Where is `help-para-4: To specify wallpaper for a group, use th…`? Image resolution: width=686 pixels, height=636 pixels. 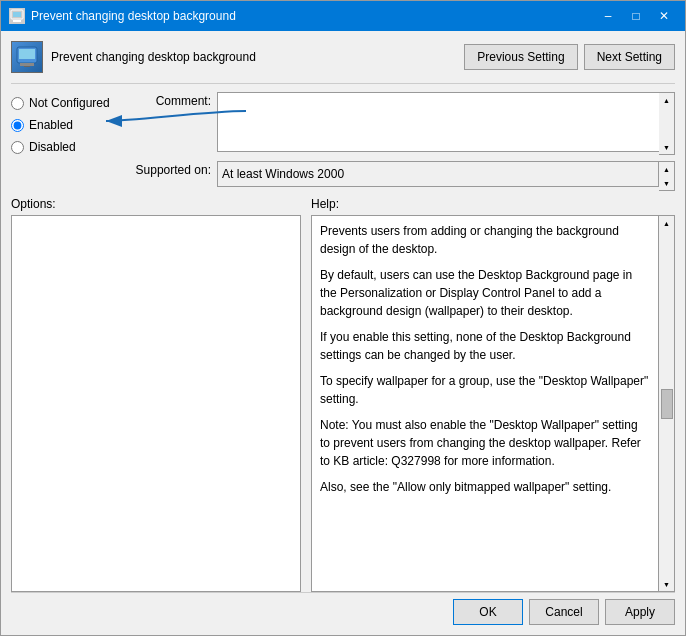 help-para-4: To specify wallpaper for a group, use th… is located at coordinates (485, 390).